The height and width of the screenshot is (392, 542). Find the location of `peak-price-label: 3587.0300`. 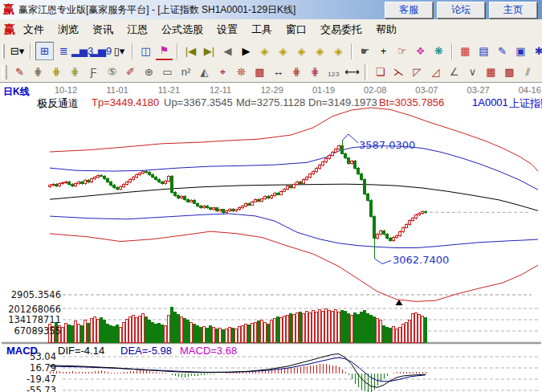

peak-price-label: 3587.0300 is located at coordinates (387, 145).